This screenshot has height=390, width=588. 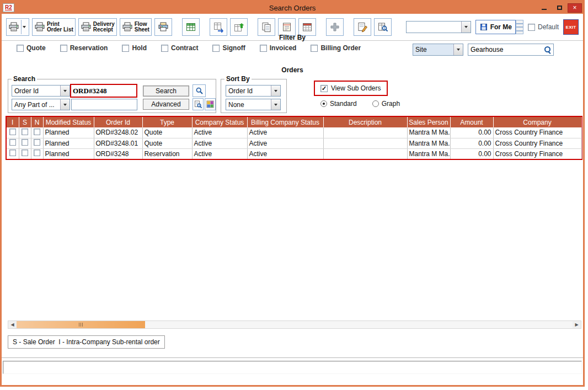 I want to click on advanced-button: Advanced, so click(x=166, y=104).